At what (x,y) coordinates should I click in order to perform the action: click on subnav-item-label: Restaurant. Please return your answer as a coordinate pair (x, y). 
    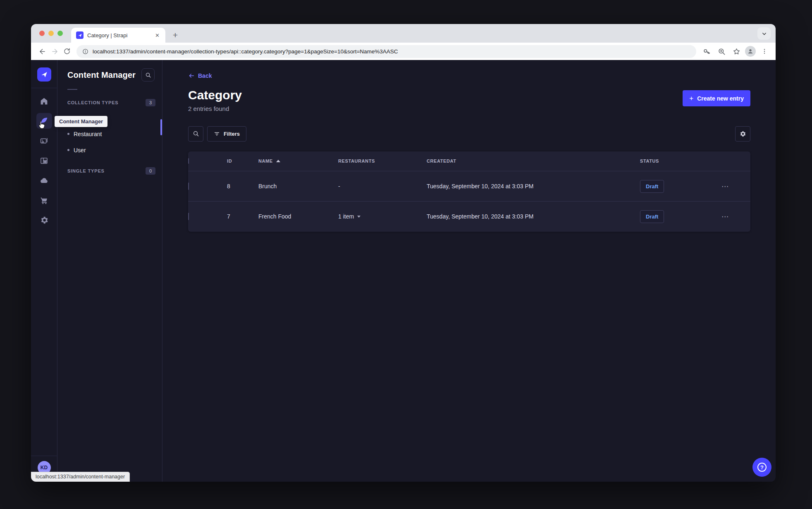
    Looking at the image, I should click on (88, 134).